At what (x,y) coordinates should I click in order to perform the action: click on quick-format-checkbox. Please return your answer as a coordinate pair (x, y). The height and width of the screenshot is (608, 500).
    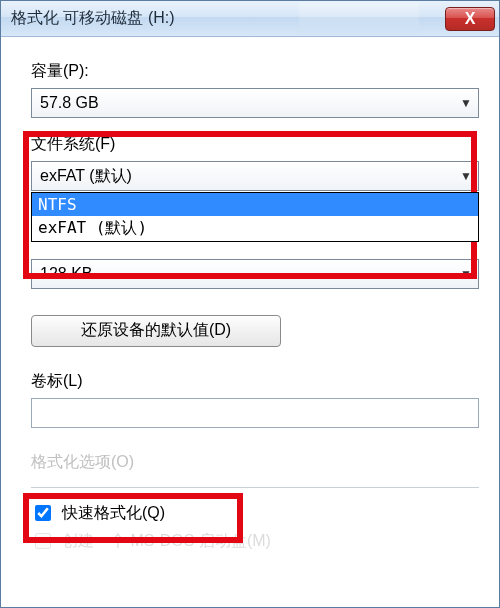
    Looking at the image, I should click on (43, 513).